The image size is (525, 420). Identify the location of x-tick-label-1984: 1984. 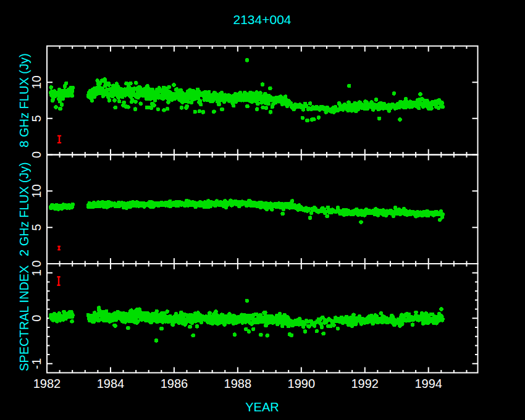
(111, 384).